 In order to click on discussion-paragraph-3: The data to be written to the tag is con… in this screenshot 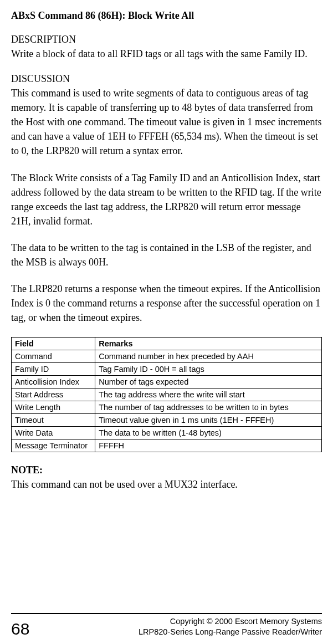, I will do `click(166, 255)`.